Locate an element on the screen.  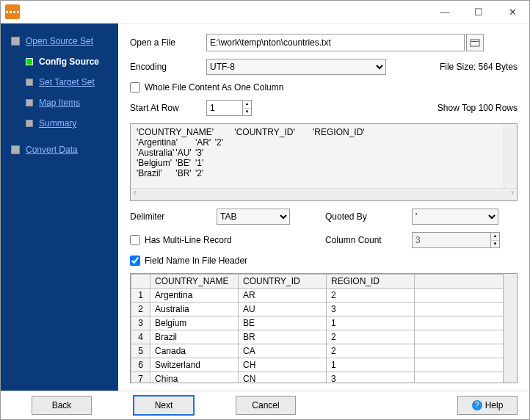
sidebar-item-config-source: Config Source is located at coordinates (59, 62).